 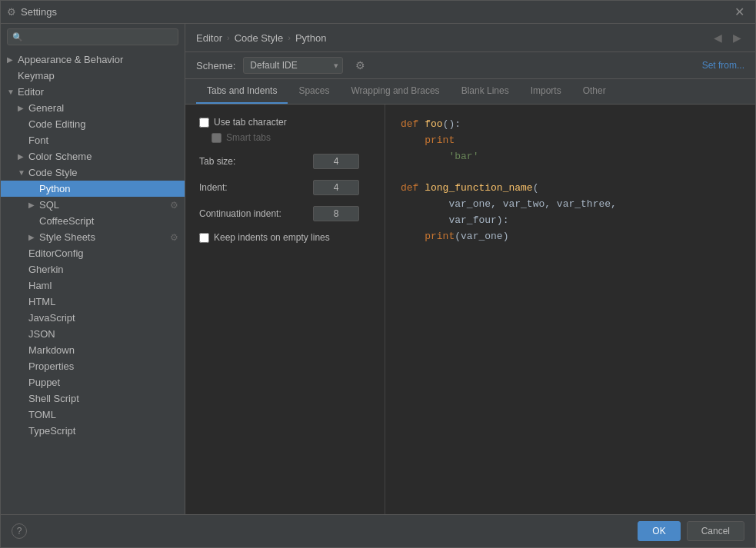 What do you see at coordinates (485, 91) in the screenshot?
I see `tab-blank-lines: Blank Lines` at bounding box center [485, 91].